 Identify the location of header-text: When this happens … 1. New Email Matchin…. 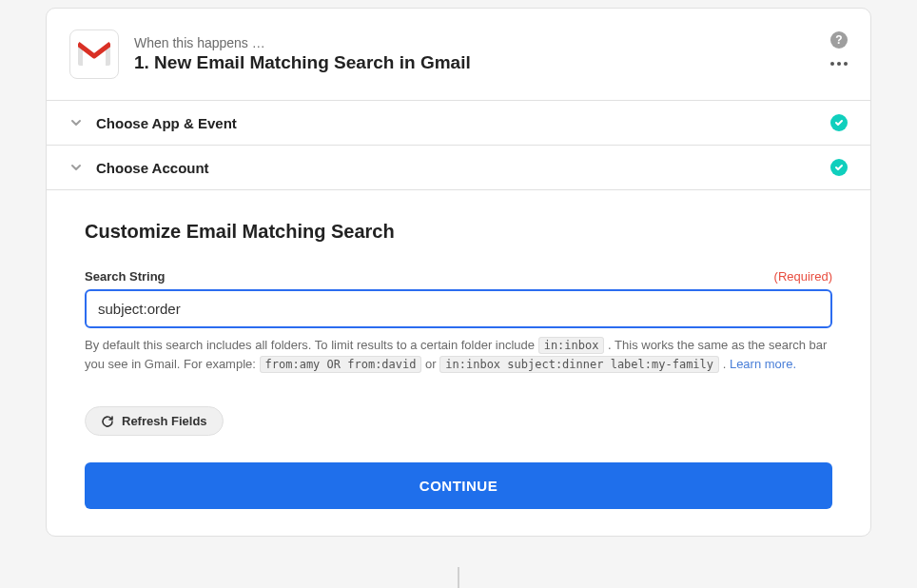
(302, 54).